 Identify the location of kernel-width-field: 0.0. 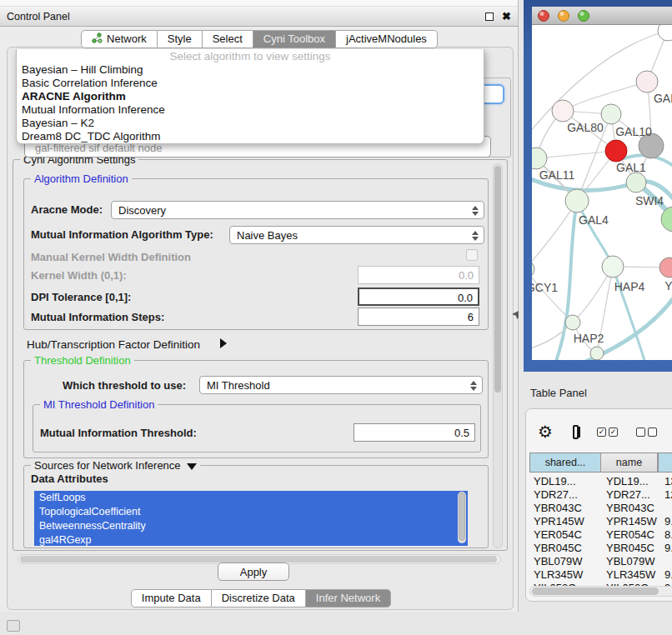
(419, 275).